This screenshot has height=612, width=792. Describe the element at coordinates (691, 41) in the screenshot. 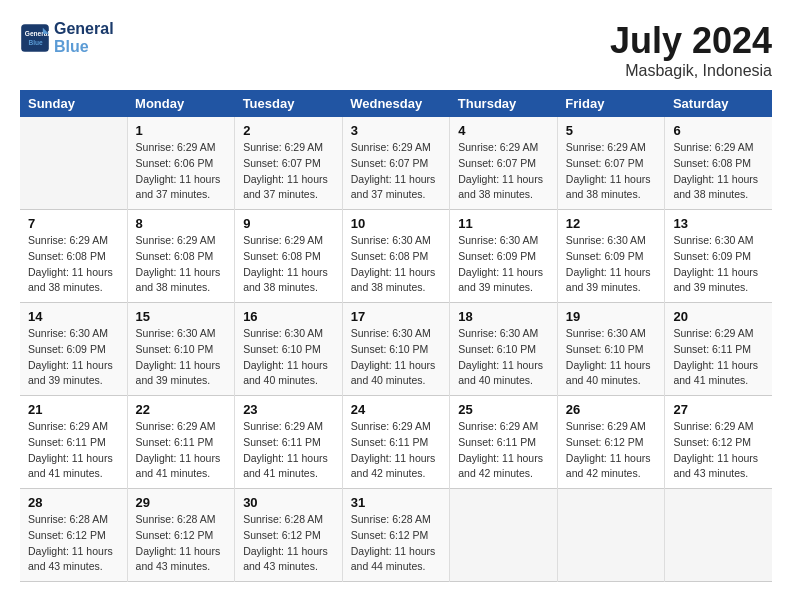

I see `month-year-title: July 2024` at that location.